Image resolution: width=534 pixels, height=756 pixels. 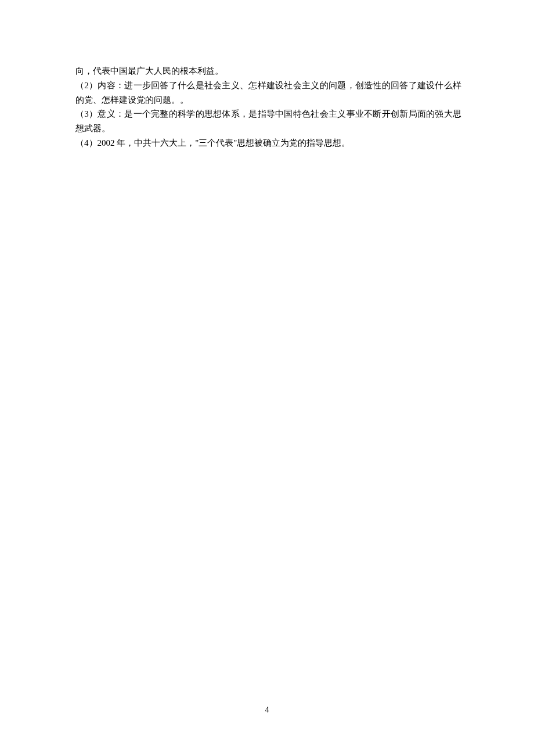 I want to click on paragraph-point-3: （3）意义：是一个完整的科学的思想体系，是指导中国特色社会主义事业不断开创新局面…, so click(x=268, y=121).